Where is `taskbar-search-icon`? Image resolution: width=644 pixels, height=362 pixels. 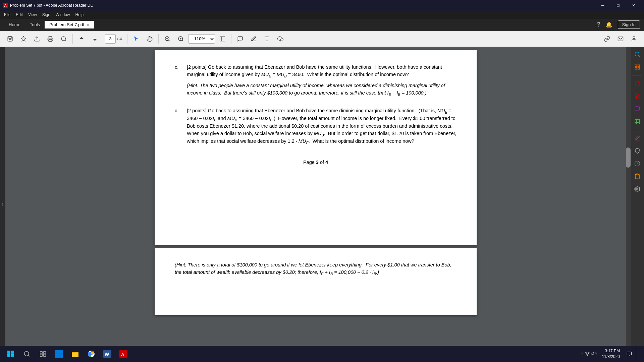 taskbar-search-icon is located at coordinates (27, 354).